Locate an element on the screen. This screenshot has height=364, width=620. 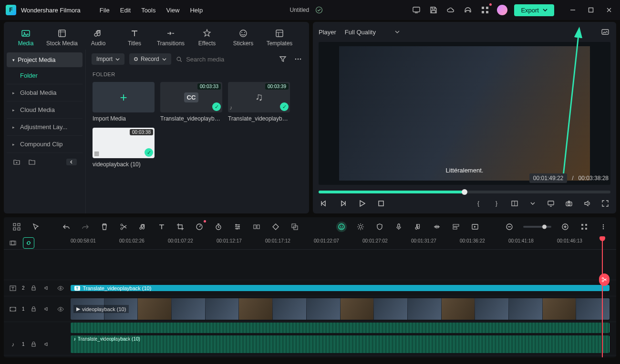
headset-icon is located at coordinates (468, 10).